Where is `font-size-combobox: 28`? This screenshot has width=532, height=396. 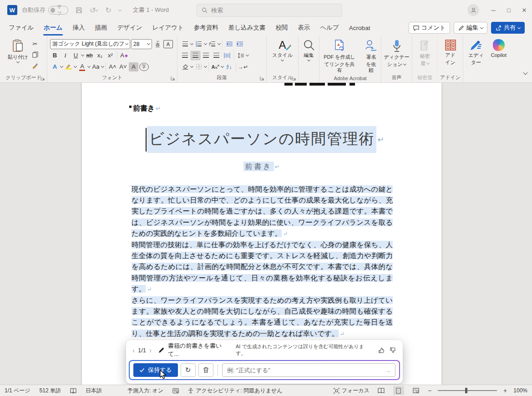 font-size-combobox: 28 is located at coordinates (142, 44).